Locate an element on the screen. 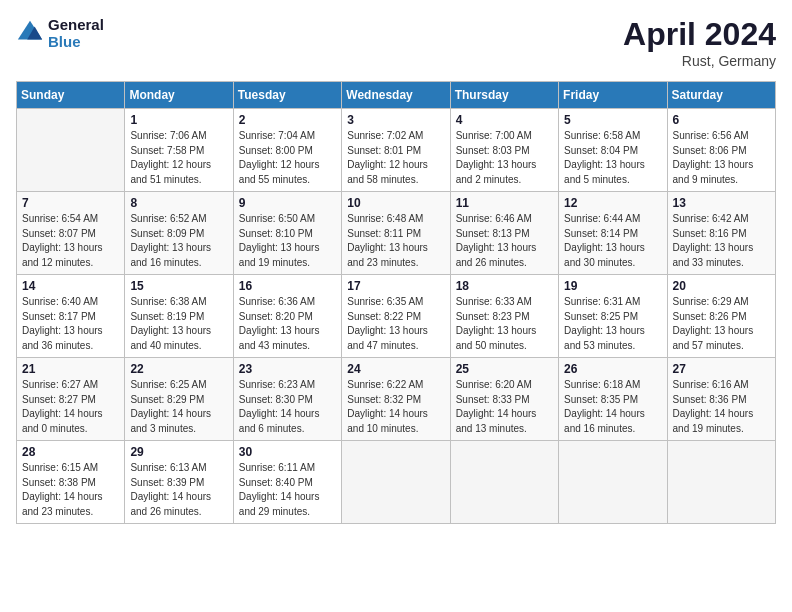 This screenshot has height=612, width=792. day-info: Sunrise: 6:36 AM Sunset: 8:20 PM Dayligh… is located at coordinates (288, 324).